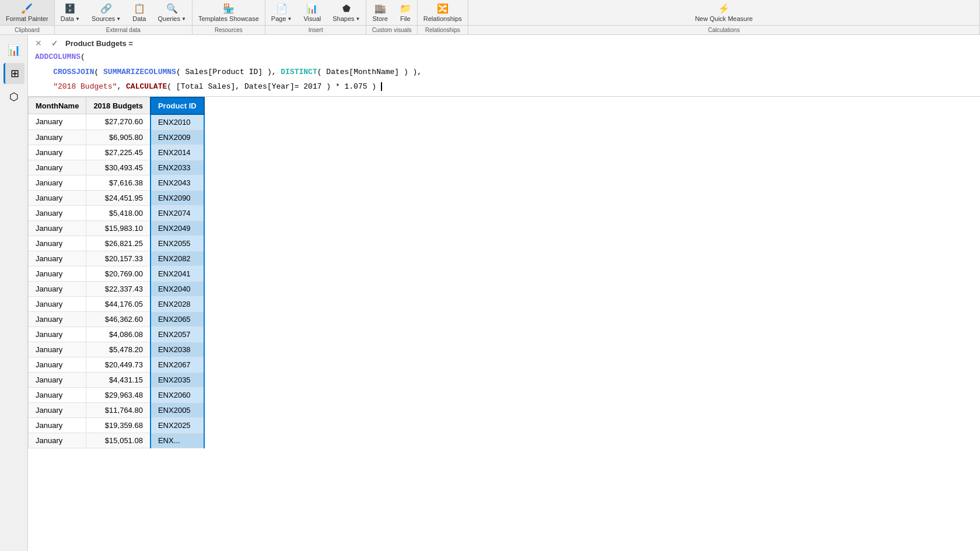 The width and height of the screenshot is (980, 551). Describe the element at coordinates (177, 304) in the screenshot. I see `cell-product: ENX2028` at that location.